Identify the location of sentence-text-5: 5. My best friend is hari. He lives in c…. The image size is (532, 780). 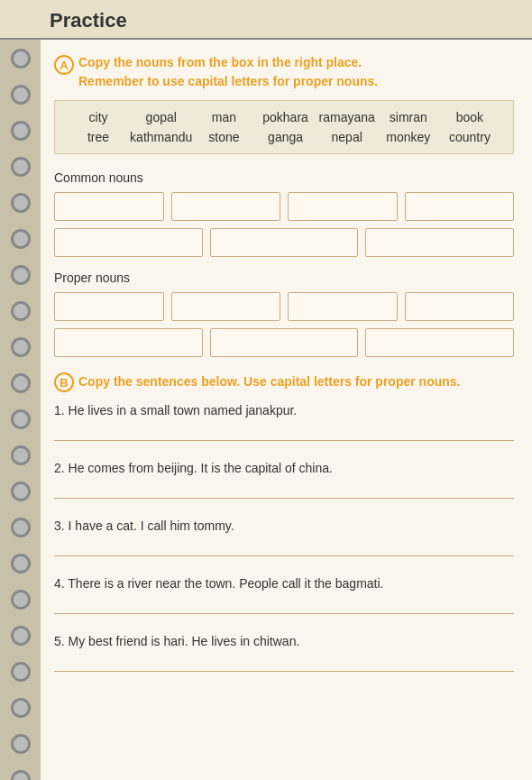
(284, 641).